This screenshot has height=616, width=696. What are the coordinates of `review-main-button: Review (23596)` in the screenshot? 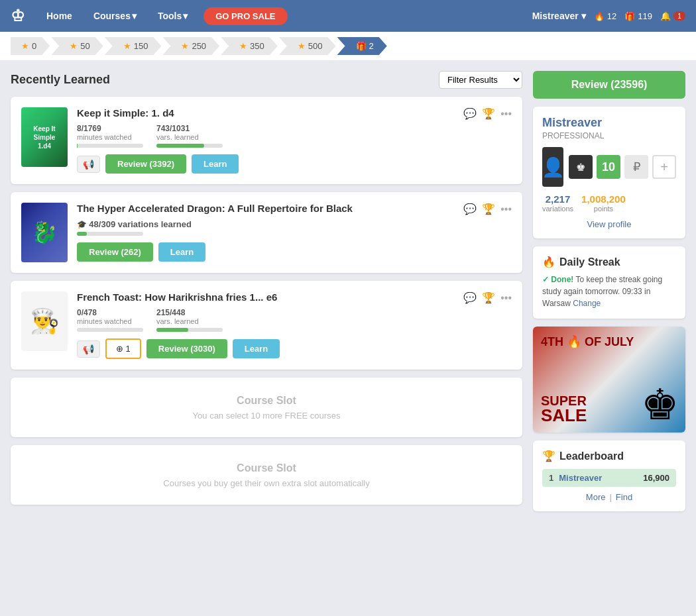 It's located at (609, 85).